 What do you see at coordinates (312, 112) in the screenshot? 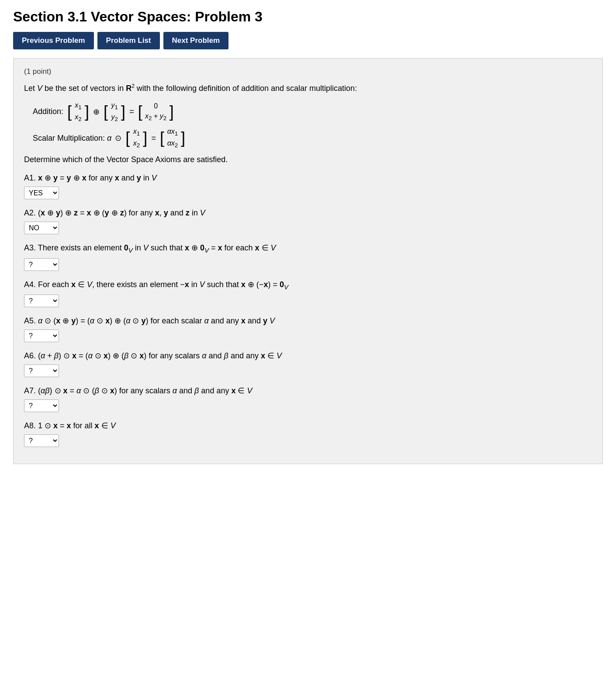
I see `addition-equation: Addition: [ x1 x2 ] ⊕ [ y1 y2 ] = [ 0 x` at bounding box center [312, 112].